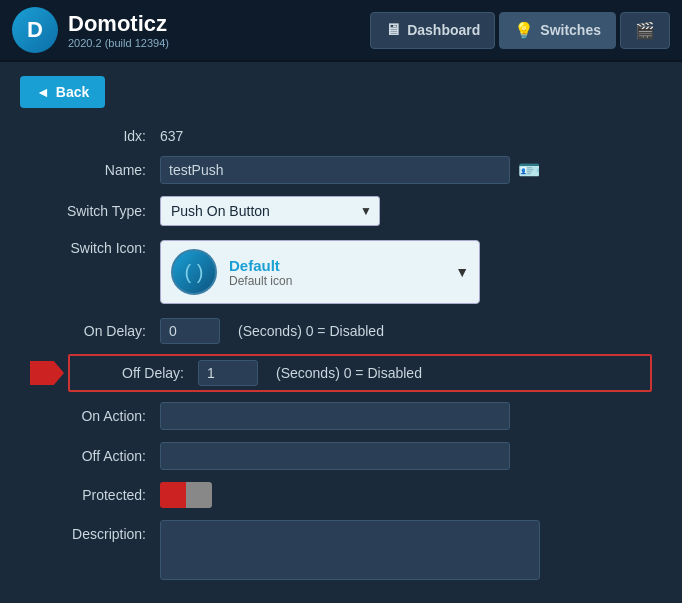  I want to click on on-delay-row: On Delay: (Seconds) 0 = Disabled, so click(341, 331).